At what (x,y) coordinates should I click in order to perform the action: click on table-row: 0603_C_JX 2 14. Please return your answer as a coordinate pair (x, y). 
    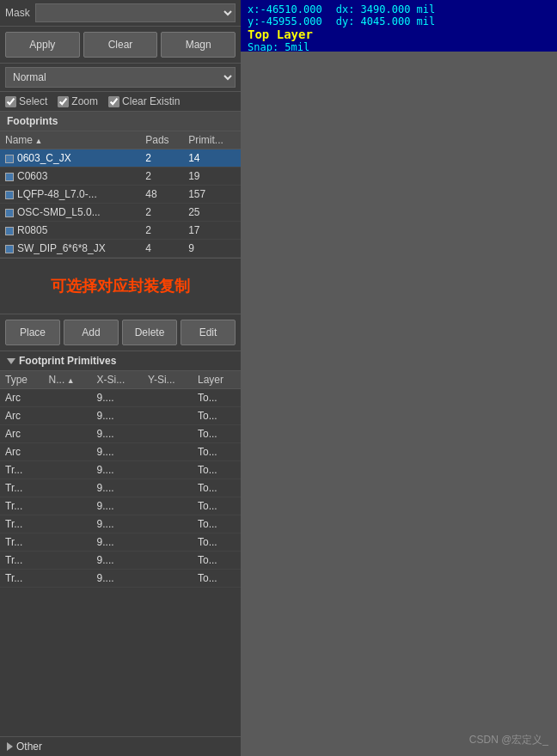
    Looking at the image, I should click on (120, 158).